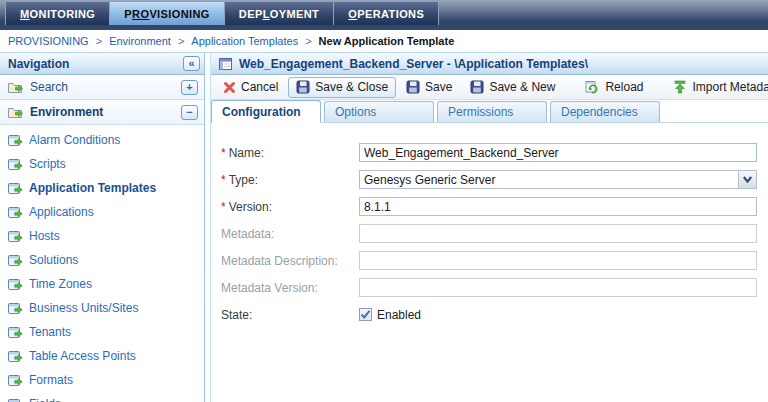 This screenshot has width=768, height=402. What do you see at coordinates (38, 64) in the screenshot?
I see `sidebar-title: Navigation` at bounding box center [38, 64].